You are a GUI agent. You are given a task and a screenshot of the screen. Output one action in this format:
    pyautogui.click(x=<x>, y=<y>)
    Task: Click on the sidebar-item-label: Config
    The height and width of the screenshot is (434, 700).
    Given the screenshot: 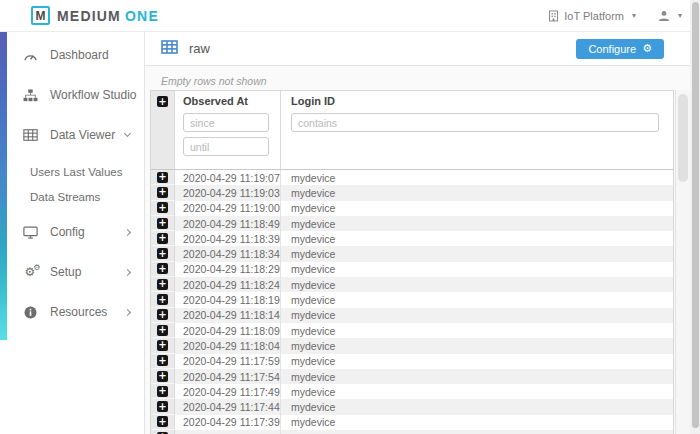 What is the action you would take?
    pyautogui.click(x=68, y=232)
    